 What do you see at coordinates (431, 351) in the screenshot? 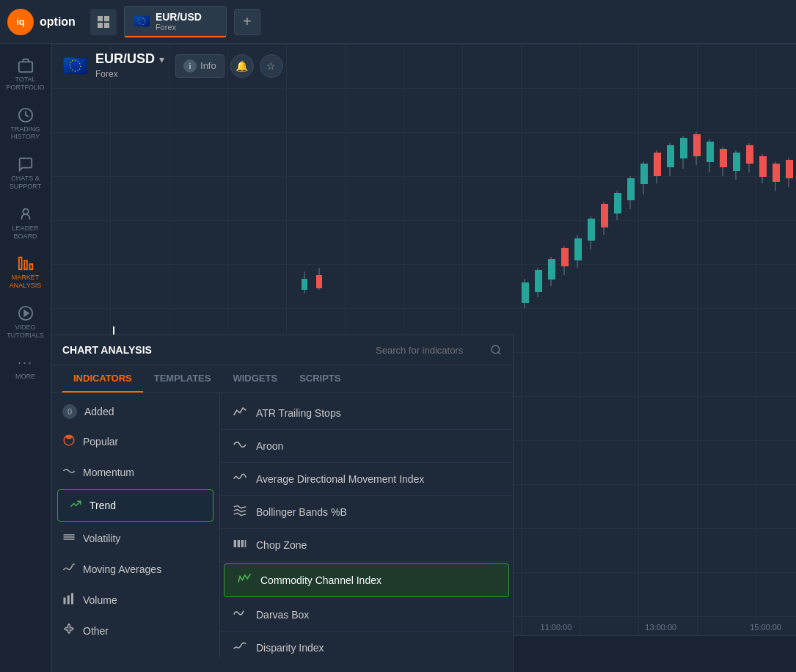
I see `search-input` at bounding box center [431, 351].